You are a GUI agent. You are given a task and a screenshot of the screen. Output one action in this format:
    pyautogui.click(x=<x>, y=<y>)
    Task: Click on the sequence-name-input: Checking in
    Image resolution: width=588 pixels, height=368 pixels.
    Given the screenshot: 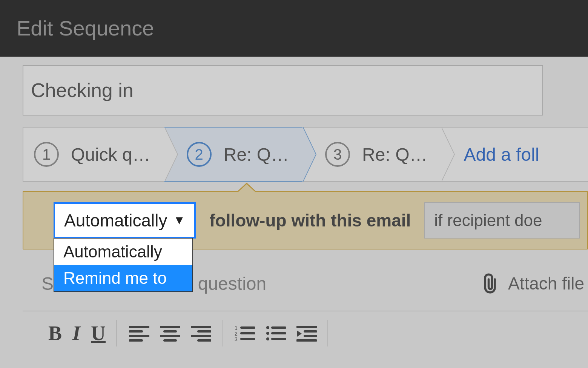 What is the action you would take?
    pyautogui.click(x=283, y=90)
    